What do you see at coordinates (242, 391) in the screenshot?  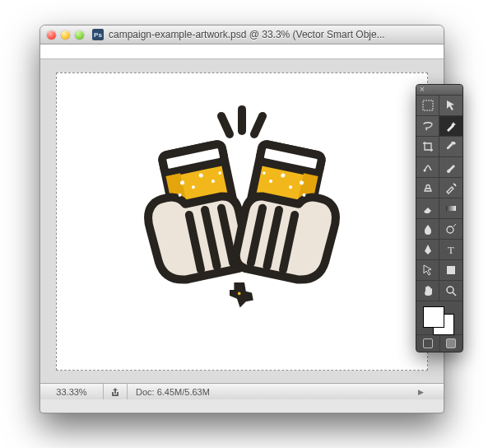 I see `status-bar: 33.33% Doc: 6.45M/5.63M ▶` at bounding box center [242, 391].